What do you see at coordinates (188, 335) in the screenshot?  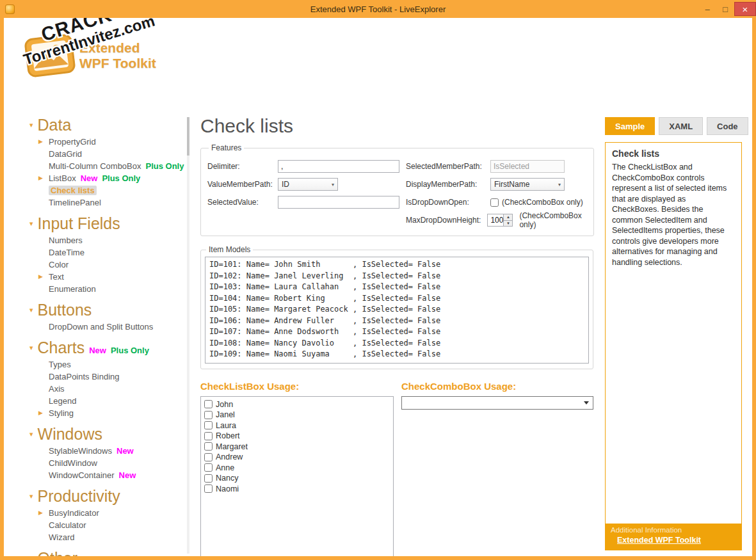 I see `sidebar-scrollbar` at bounding box center [188, 335].